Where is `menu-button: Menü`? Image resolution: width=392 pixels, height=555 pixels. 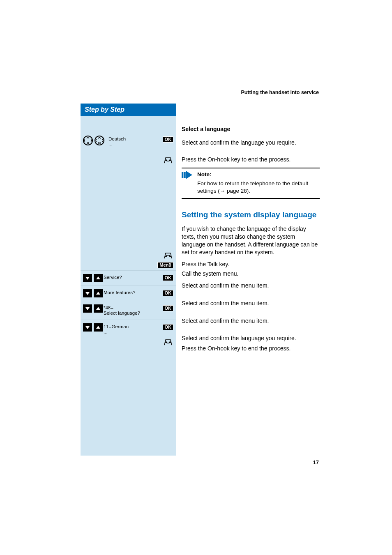
menu-button: Menü is located at coordinates (165, 265).